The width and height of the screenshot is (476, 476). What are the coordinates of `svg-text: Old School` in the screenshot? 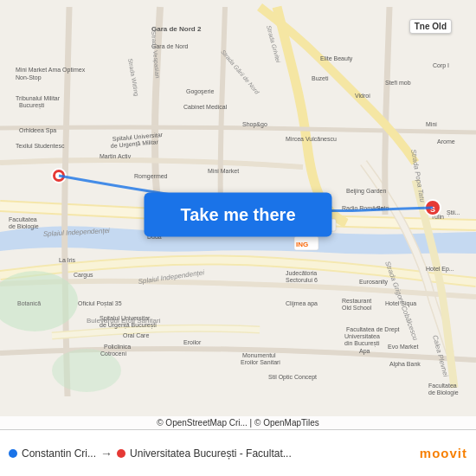 It's located at (357, 308).